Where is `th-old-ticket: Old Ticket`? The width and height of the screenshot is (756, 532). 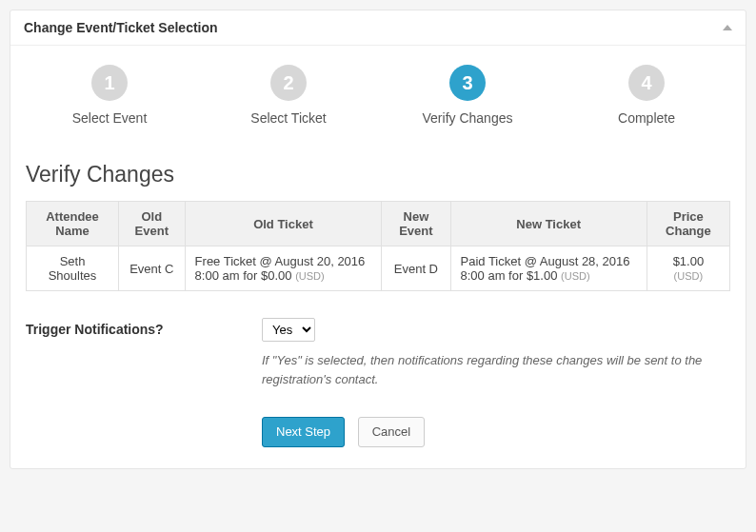
th-old-ticket: Old Ticket is located at coordinates (284, 225).